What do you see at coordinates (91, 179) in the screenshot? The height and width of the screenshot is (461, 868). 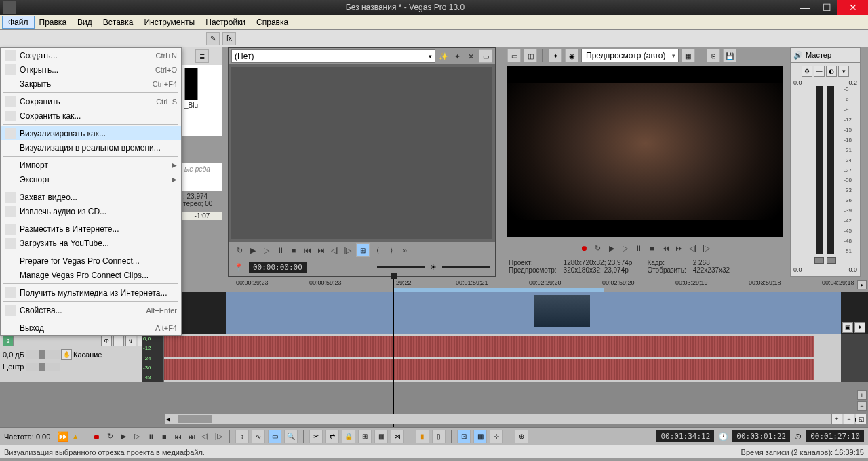 I see `file-menu-item: Экспорт▶` at bounding box center [91, 179].